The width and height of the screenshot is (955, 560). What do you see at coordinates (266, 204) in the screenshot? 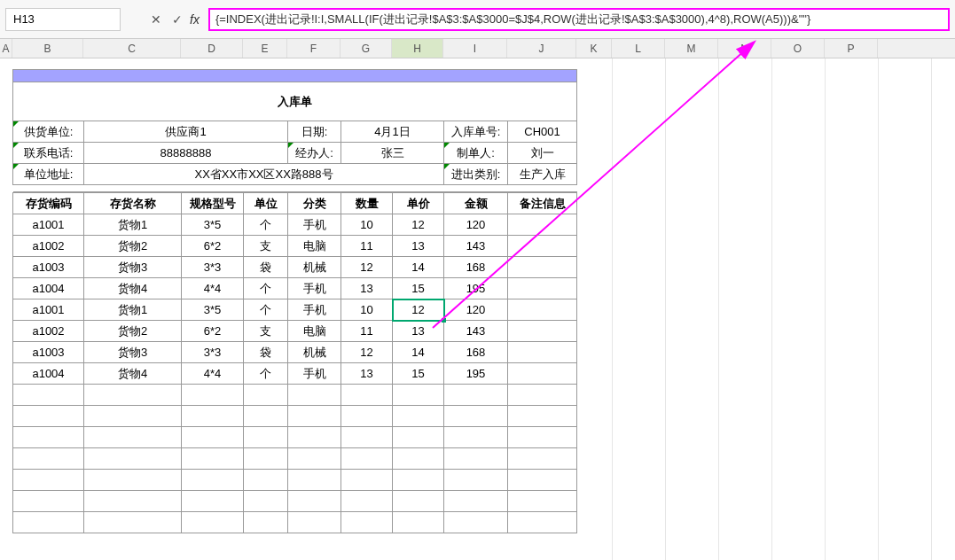
I see `th-3: 单位` at bounding box center [266, 204].